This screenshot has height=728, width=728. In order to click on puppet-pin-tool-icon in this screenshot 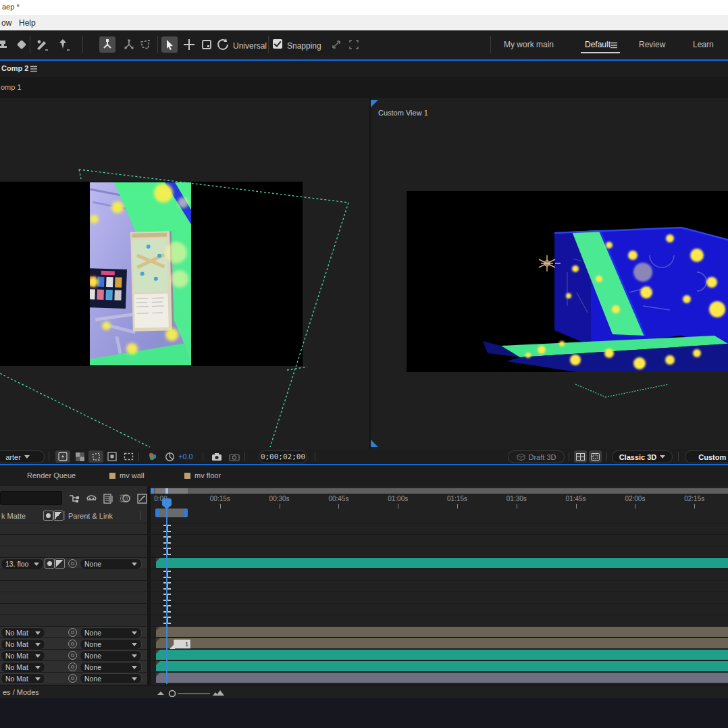, I will do `click(63, 45)`.